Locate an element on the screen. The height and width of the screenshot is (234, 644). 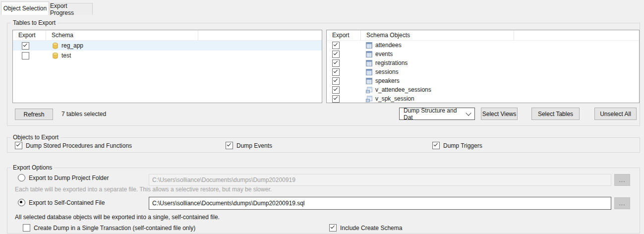
select-tables-button: Select Tables is located at coordinates (555, 114).